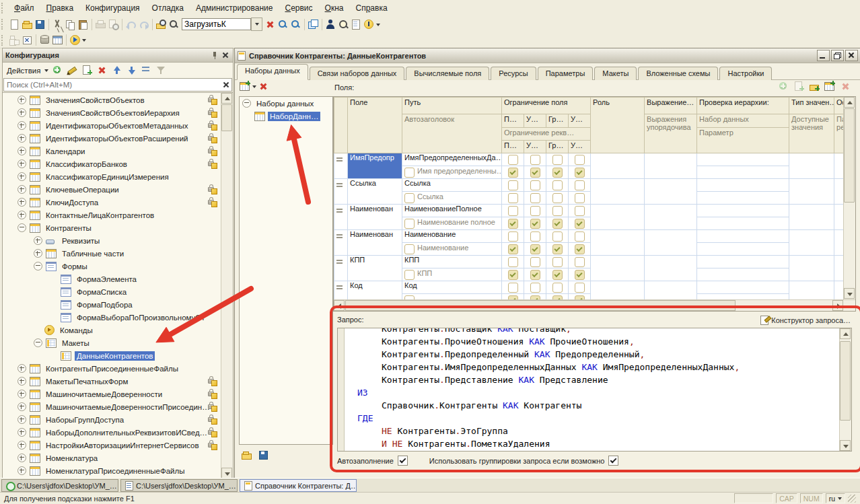 Image resolution: width=860 pixels, height=504 pixels. Describe the element at coordinates (378, 24) in the screenshot. I see `toolbar-overflow-icon` at that location.